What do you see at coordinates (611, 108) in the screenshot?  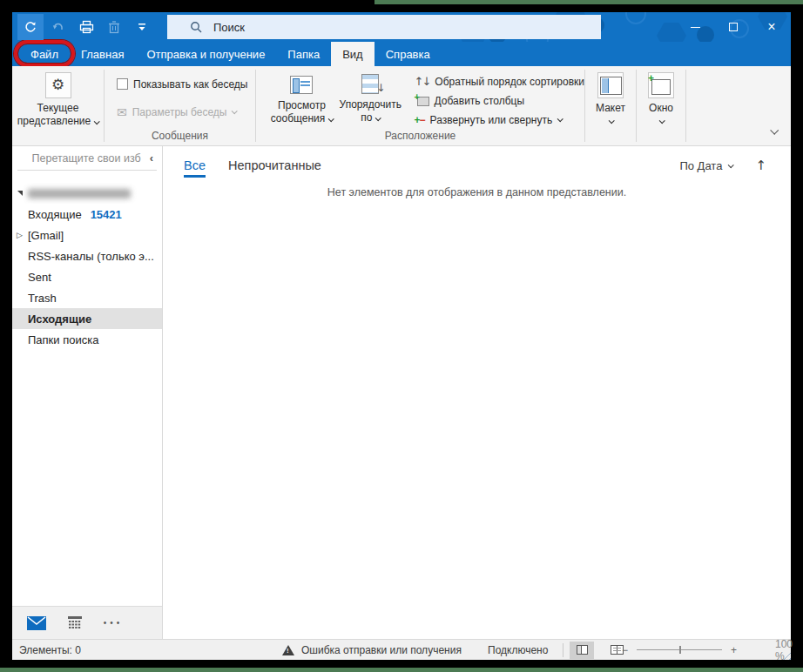 I see `layout-label: Макет` at bounding box center [611, 108].